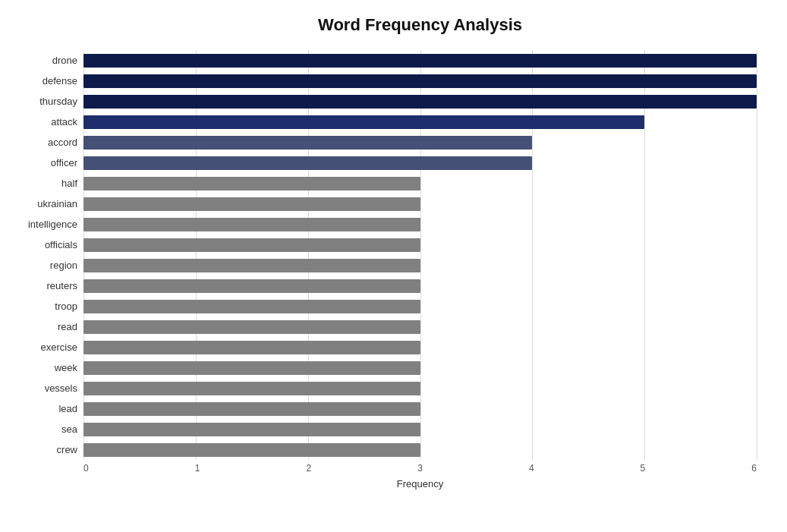 Image resolution: width=787 pixels, height=532 pixels. Describe the element at coordinates (39, 244) in the screenshot. I see `bar-label: officials` at that location.